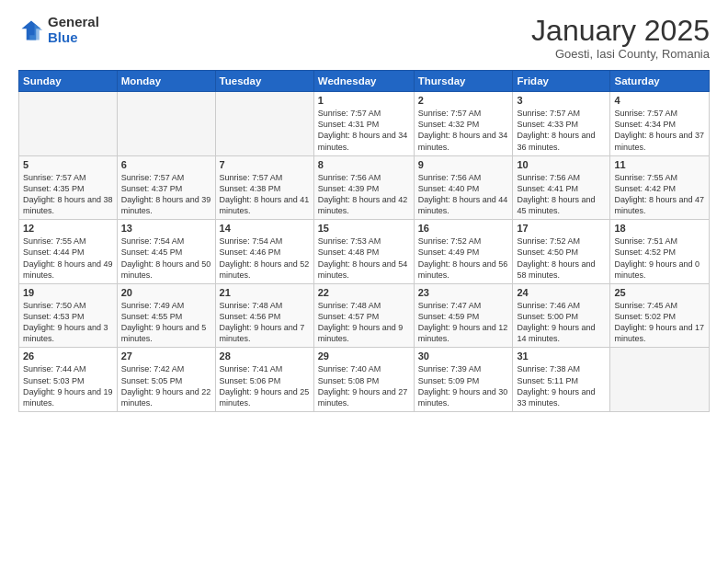 The image size is (728, 563). Describe the element at coordinates (165, 380) in the screenshot. I see `calendar-cell: 27Sunrise: 7:42 AM Sunset: 5:05 PM Dayli…` at that location.